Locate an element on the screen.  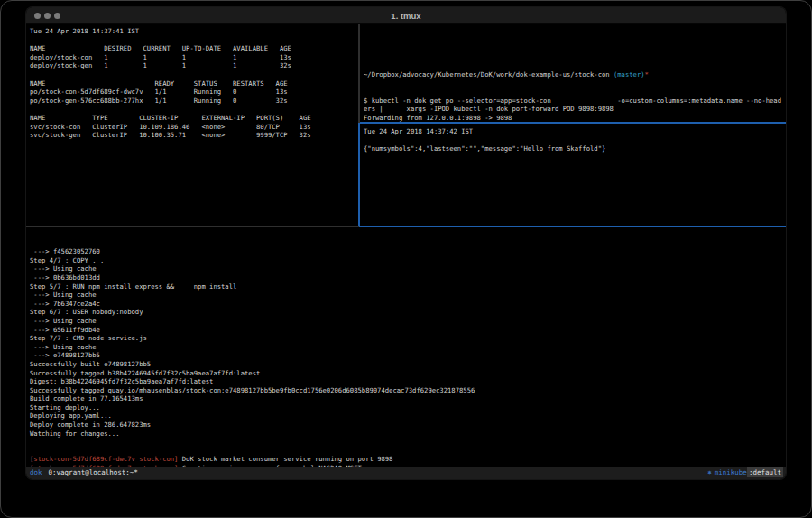
close-button-icon is located at coordinates (38, 16).